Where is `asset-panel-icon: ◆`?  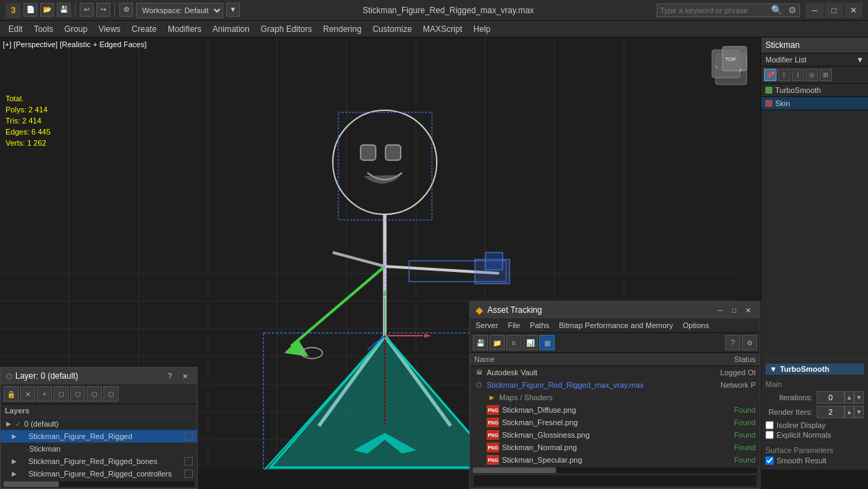
asset-panel-icon: ◆ is located at coordinates (480, 310).